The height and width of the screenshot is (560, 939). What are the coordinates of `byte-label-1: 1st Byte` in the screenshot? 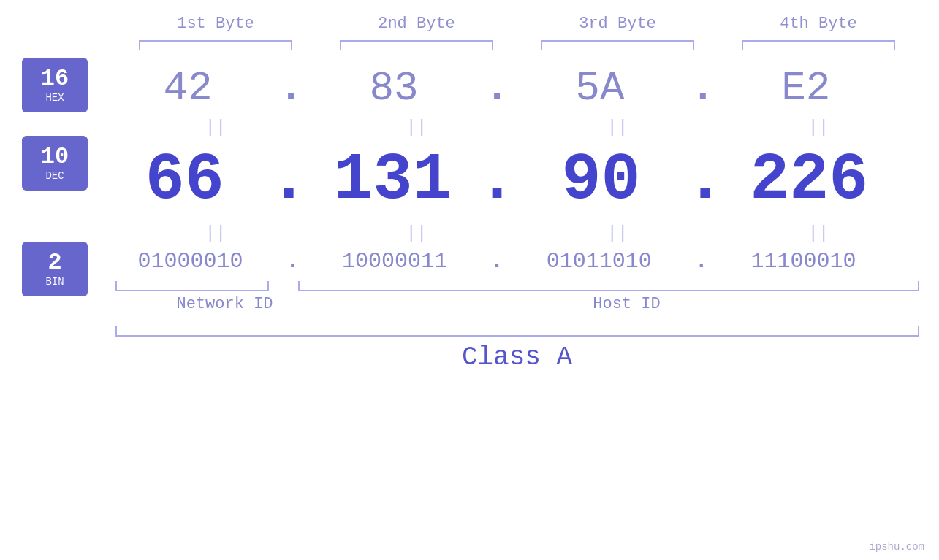 It's located at (216, 23).